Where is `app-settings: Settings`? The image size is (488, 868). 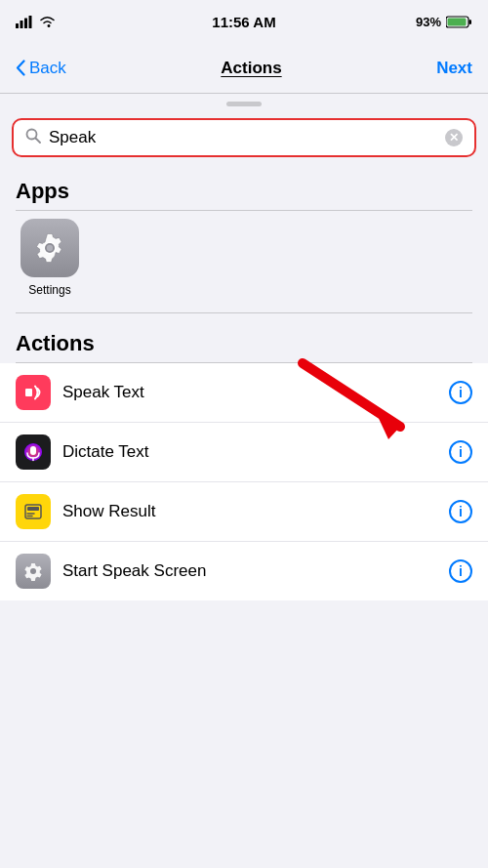
app-settings: Settings is located at coordinates (50, 258).